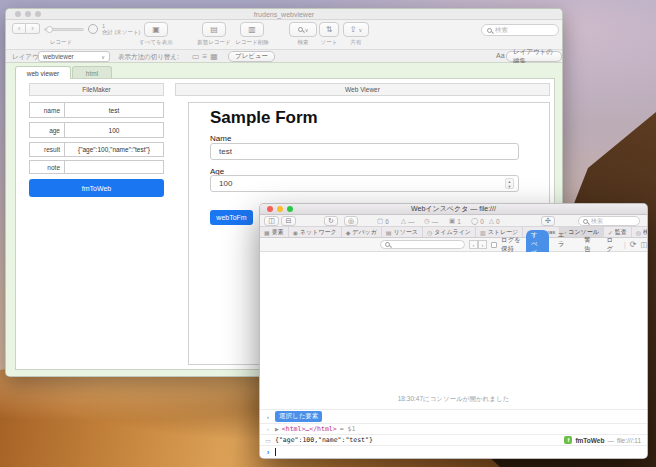 The image size is (656, 467). What do you see at coordinates (408, 221) in the screenshot?
I see `issue-count: △—` at bounding box center [408, 221].